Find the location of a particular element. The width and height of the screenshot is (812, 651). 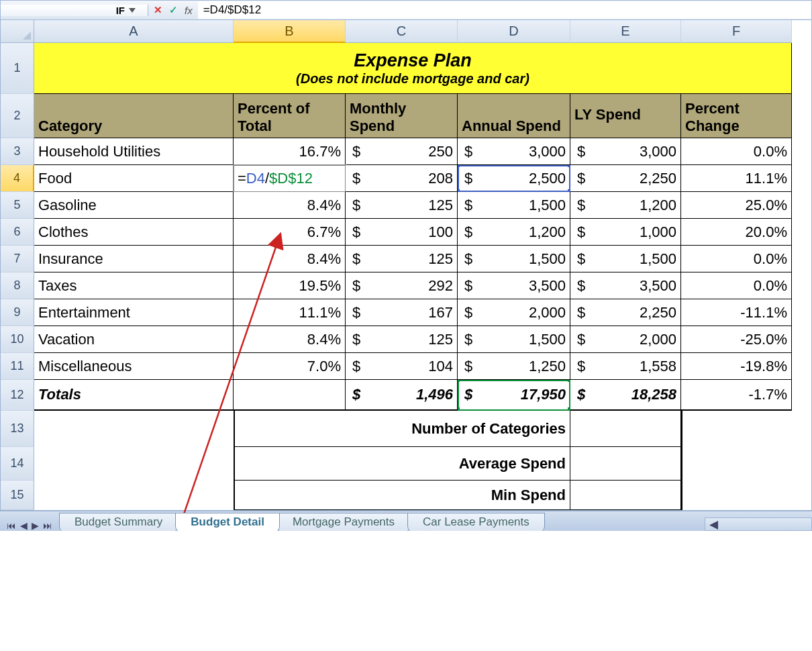

tab-prev-icon: ◀ is located at coordinates (24, 525).